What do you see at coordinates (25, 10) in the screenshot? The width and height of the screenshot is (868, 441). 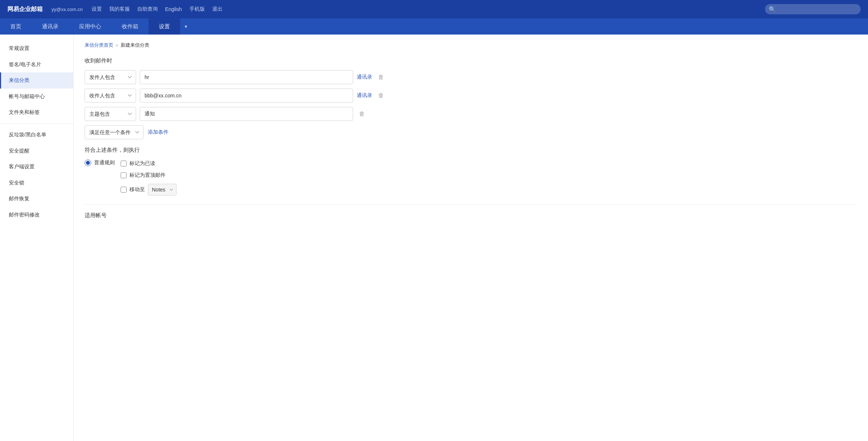 I see `brand-logo: 网易企业邮箱` at bounding box center [25, 10].